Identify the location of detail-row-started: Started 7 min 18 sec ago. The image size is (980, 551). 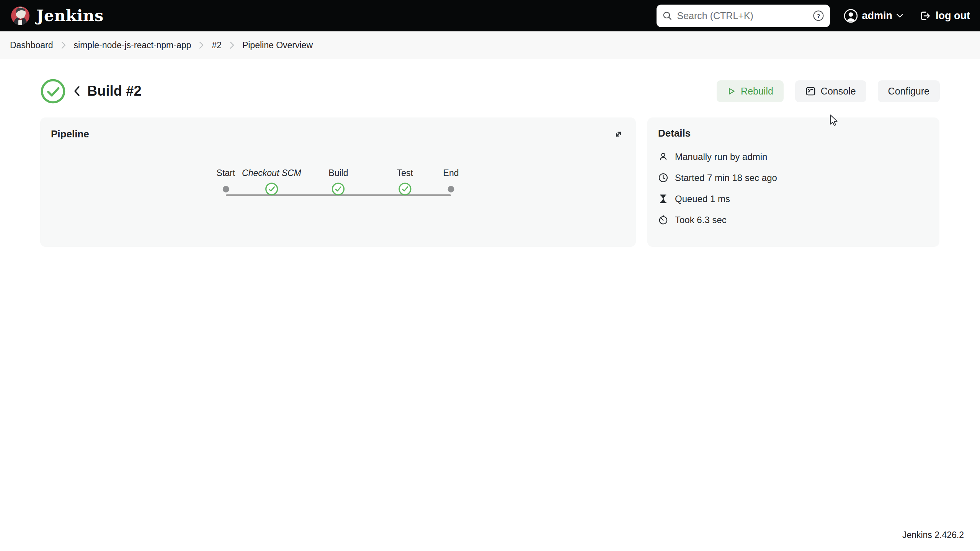
(793, 178).